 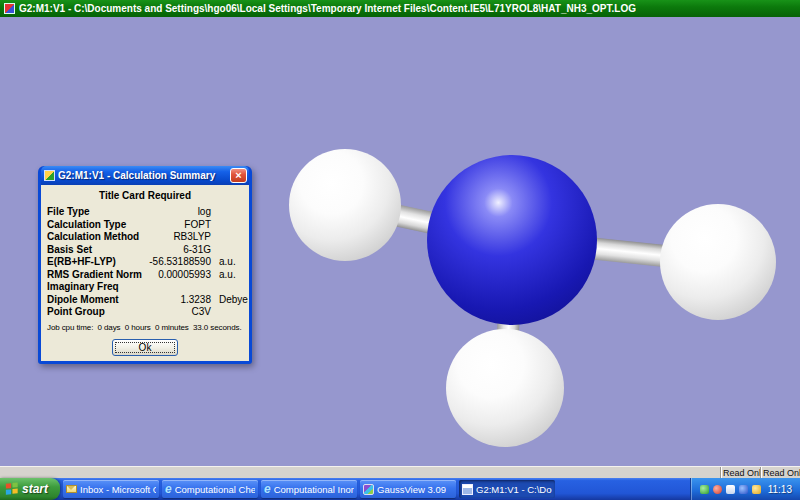 What do you see at coordinates (111, 489) in the screenshot?
I see `taskbar-button-outlook-inbox: Inbox - Microsoft Out...` at bounding box center [111, 489].